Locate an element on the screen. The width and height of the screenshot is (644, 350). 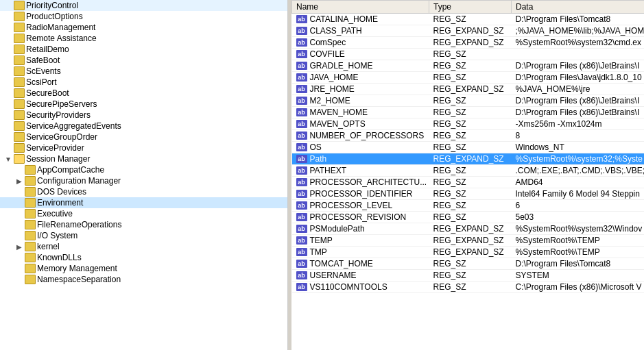
tree-item: Remote Assistance is located at coordinates (144, 38).